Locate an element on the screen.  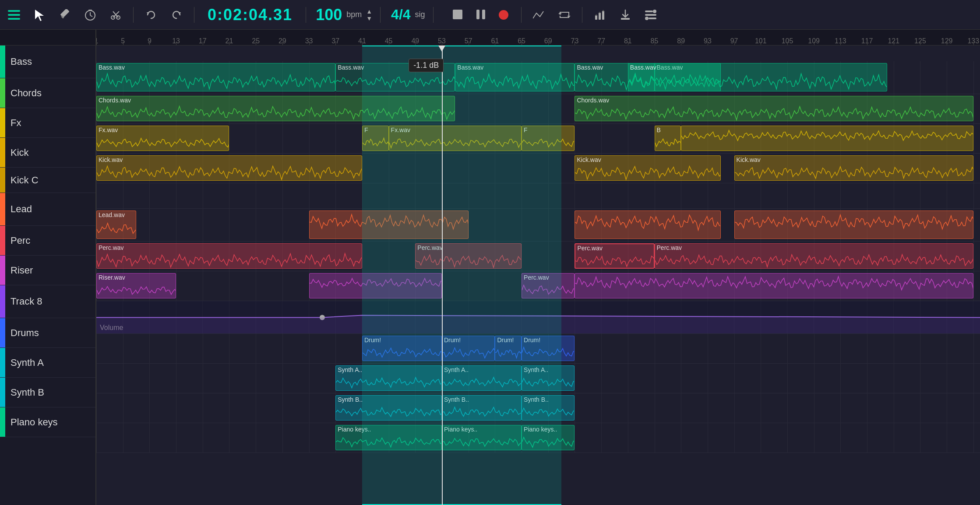
mixer-button is located at coordinates (600, 15).